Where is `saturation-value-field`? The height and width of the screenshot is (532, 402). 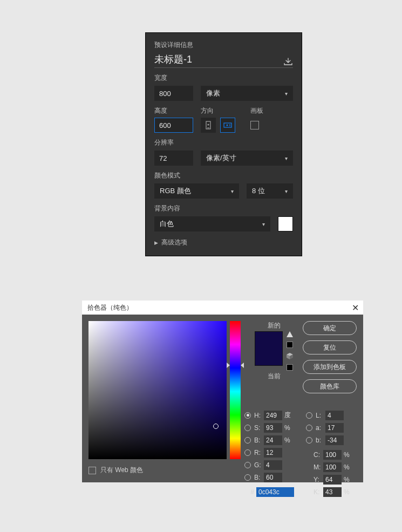
saturation-value-field is located at coordinates (158, 390).